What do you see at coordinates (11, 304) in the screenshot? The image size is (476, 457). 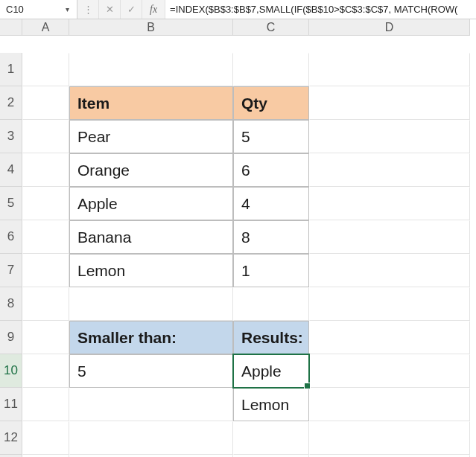 I see `row-header-8: 8` at bounding box center [11, 304].